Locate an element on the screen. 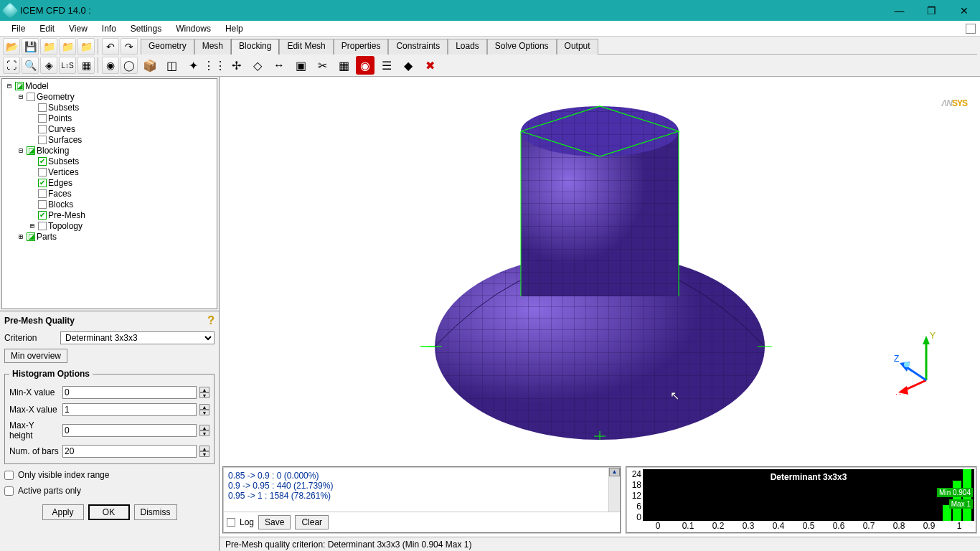  log-save-button: Save is located at coordinates (274, 522).